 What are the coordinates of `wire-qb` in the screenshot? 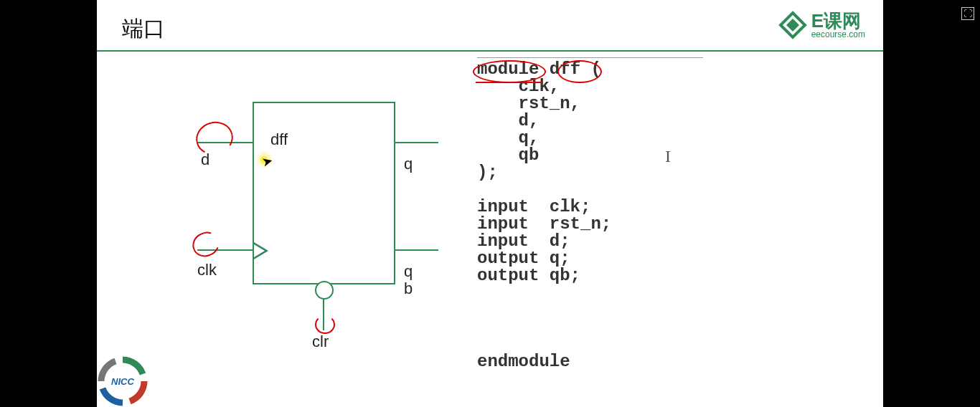 It's located at (416, 250).